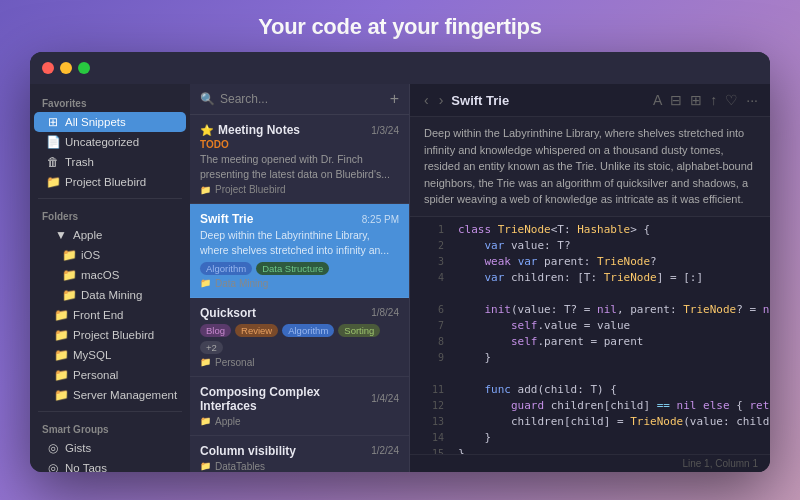 The width and height of the screenshot is (800, 500). Describe the element at coordinates (259, 130) in the screenshot. I see `snippet-title: Meeting Notes` at that location.